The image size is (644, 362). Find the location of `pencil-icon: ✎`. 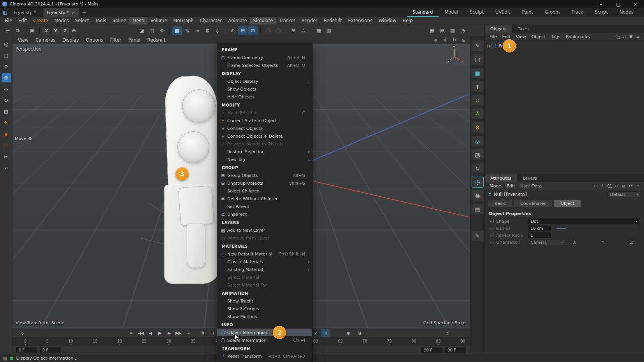

pencil-icon: ✎ is located at coordinates (478, 236).